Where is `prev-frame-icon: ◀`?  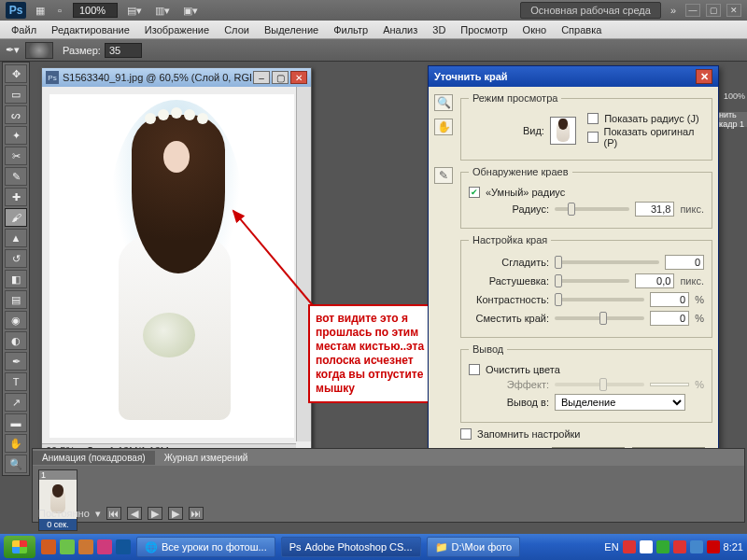
prev-frame-icon: ◀ is located at coordinates (134, 513).